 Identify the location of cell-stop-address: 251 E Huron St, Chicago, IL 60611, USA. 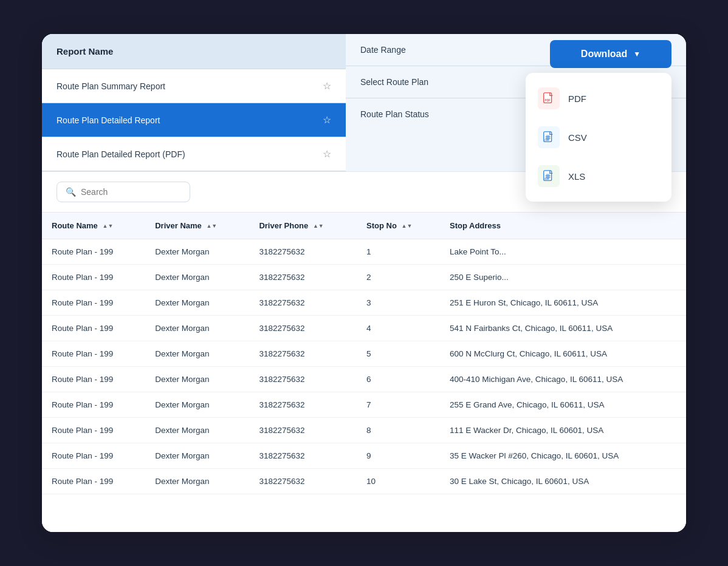
(563, 303).